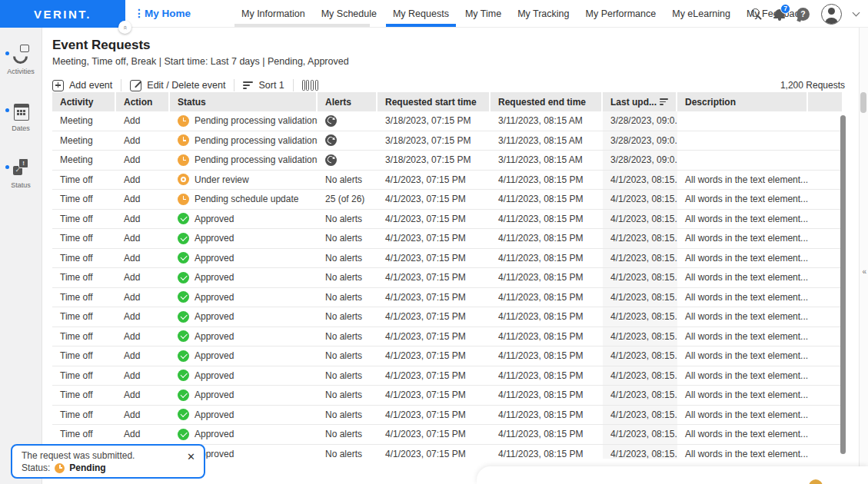 The image size is (868, 484). What do you see at coordinates (311, 85) in the screenshot?
I see `column-settings-button` at bounding box center [311, 85].